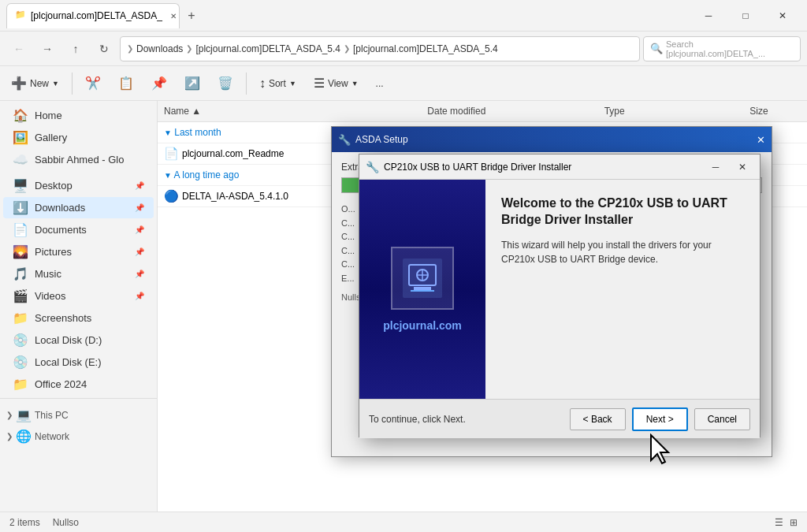  What do you see at coordinates (20, 296) in the screenshot?
I see `videos-icon: 🎬` at bounding box center [20, 296].